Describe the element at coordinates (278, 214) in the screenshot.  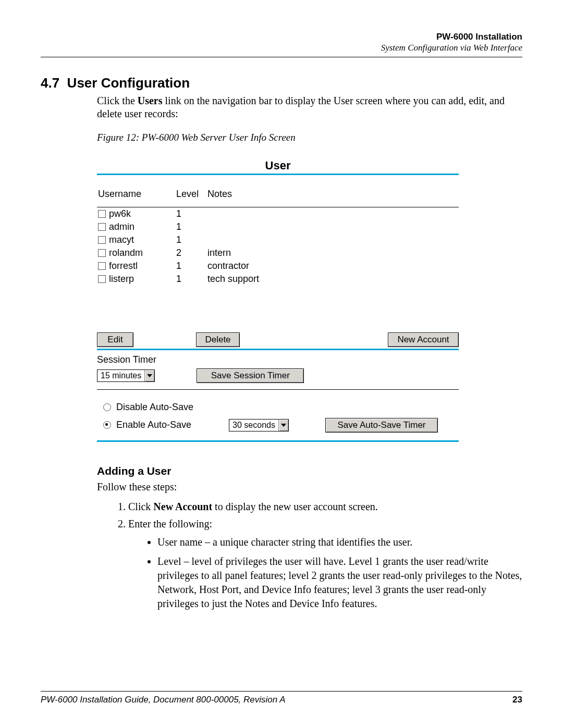
I see `table-row: pw6k 1` at that location.